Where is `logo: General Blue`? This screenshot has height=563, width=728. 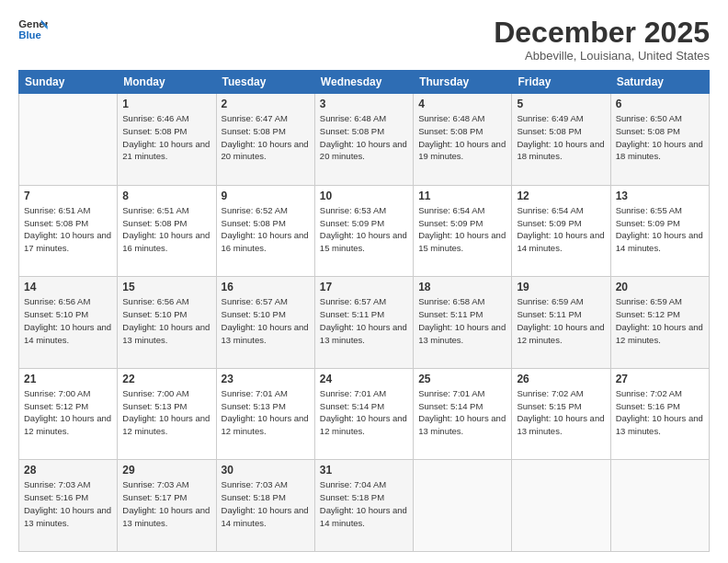 logo: General Blue is located at coordinates (33, 29).